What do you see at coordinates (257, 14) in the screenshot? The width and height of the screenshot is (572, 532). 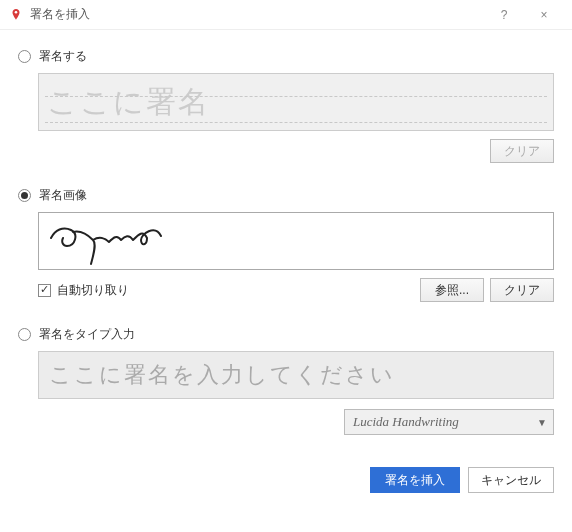 I see `window-title: 署名を挿入` at bounding box center [257, 14].